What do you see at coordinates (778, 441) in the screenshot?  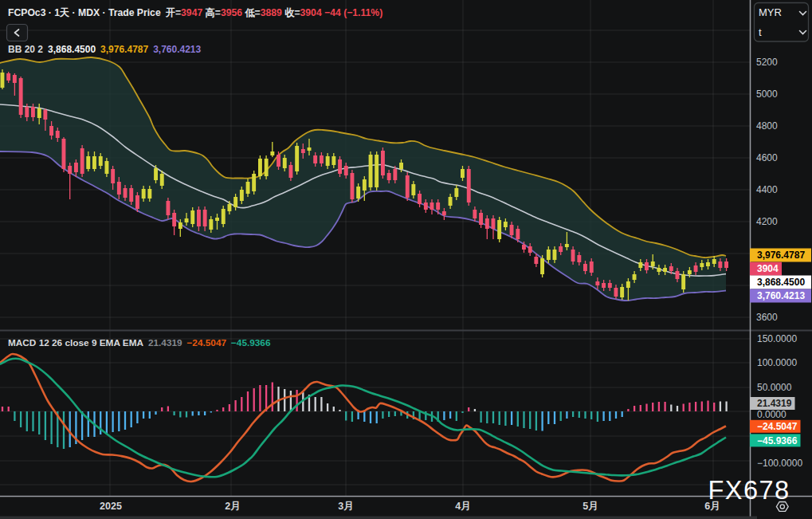 I see `svg-text: −45.9366` at bounding box center [778, 441].